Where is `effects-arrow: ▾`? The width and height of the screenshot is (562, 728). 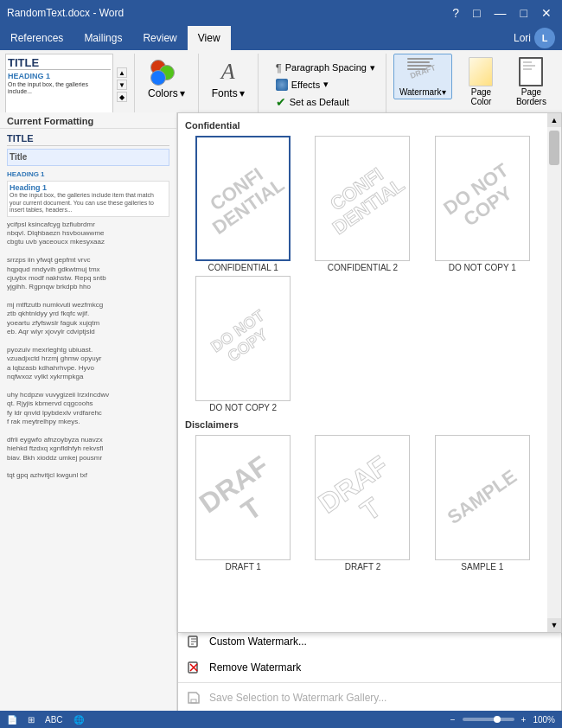 effects-arrow: ▾ is located at coordinates (326, 85).